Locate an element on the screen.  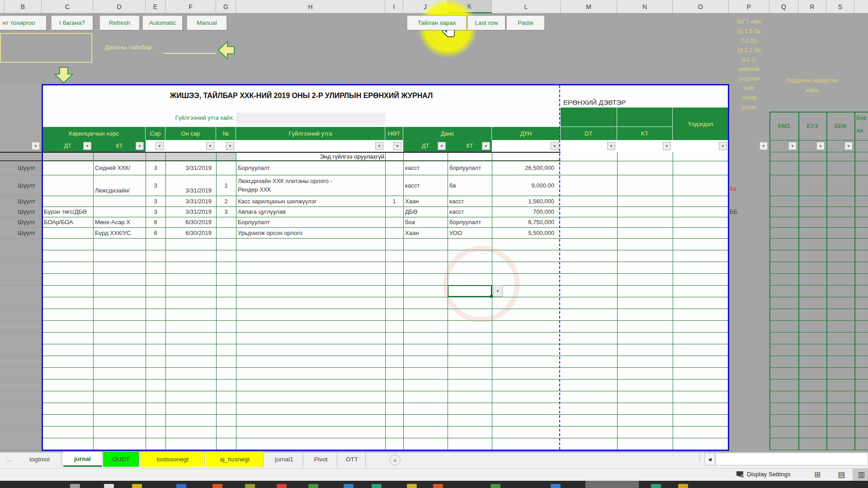
tabbar-splitter-dots: ⋮⋮ is located at coordinates (700, 457).